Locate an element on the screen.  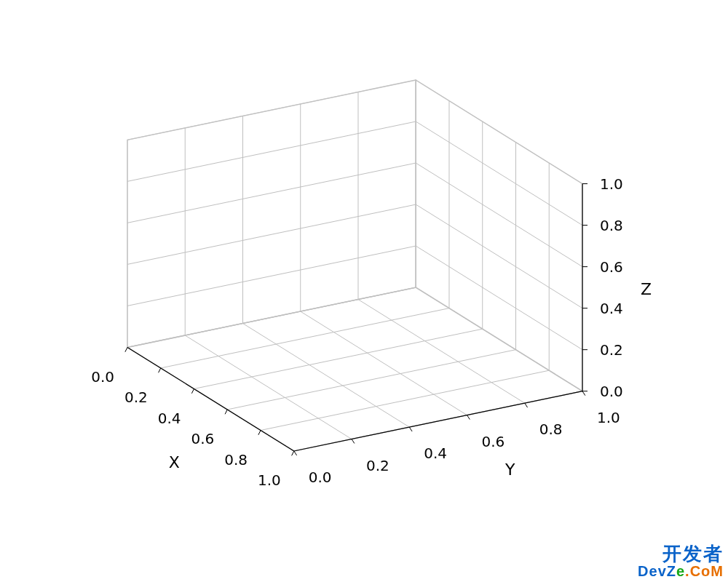
y-tick-label: 0.6 is located at coordinates (494, 442).